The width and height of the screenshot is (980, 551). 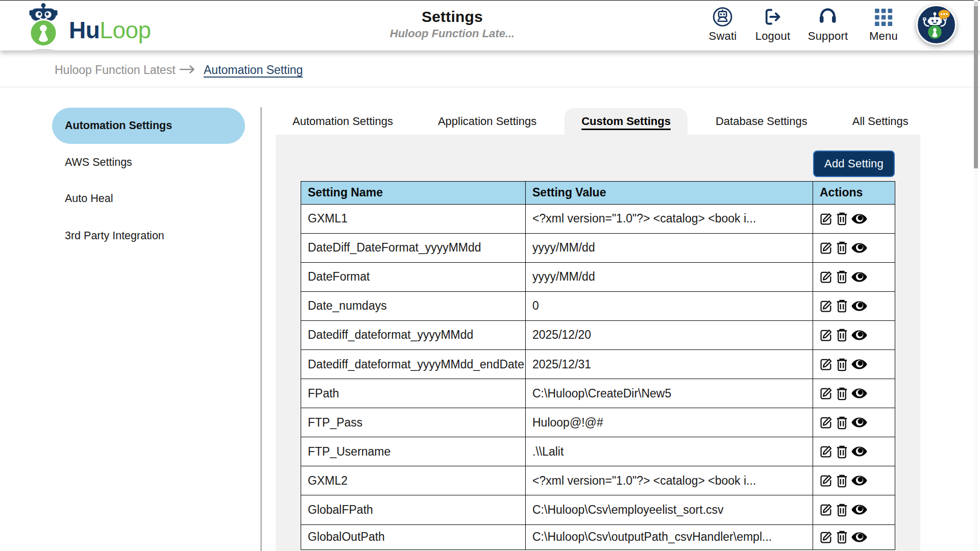 I want to click on nav-support: Support, so click(x=828, y=24).